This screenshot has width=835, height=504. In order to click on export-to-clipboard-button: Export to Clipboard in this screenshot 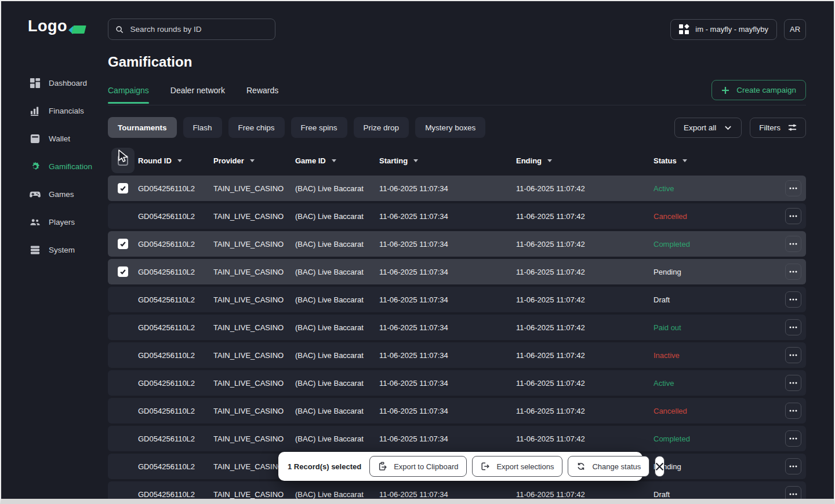, I will do `click(418, 466)`.